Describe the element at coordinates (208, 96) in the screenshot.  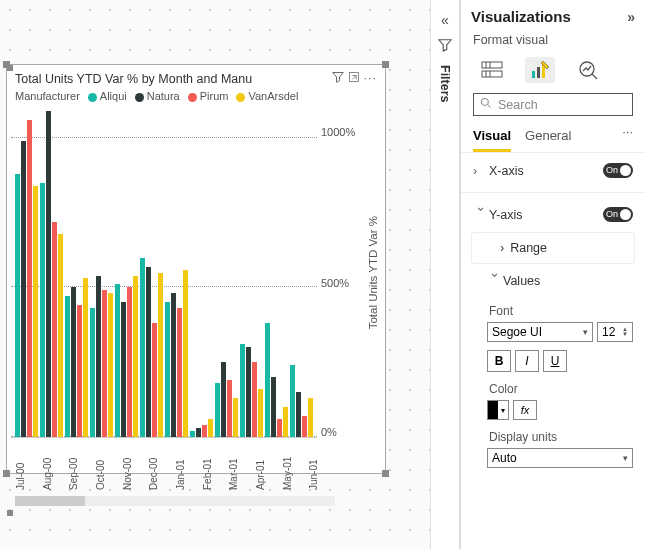
I see `legend-item: Pirum` at that location.